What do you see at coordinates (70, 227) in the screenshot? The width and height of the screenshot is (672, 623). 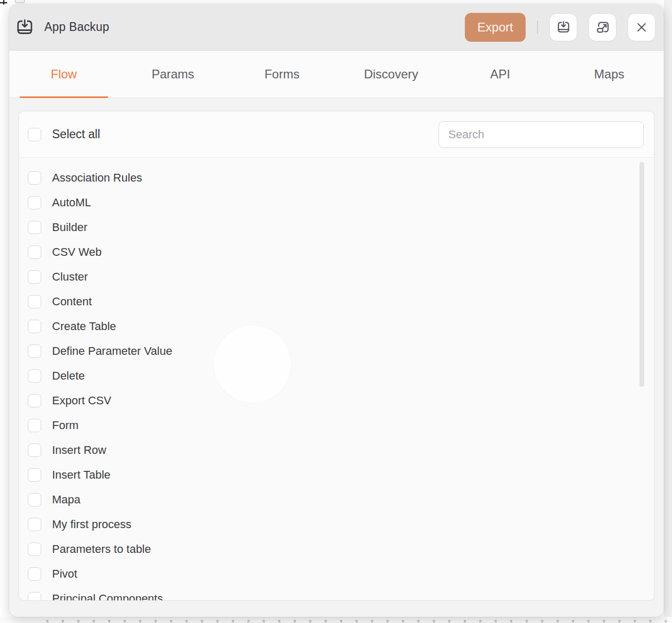 I see `item-label: Builder` at bounding box center [70, 227].